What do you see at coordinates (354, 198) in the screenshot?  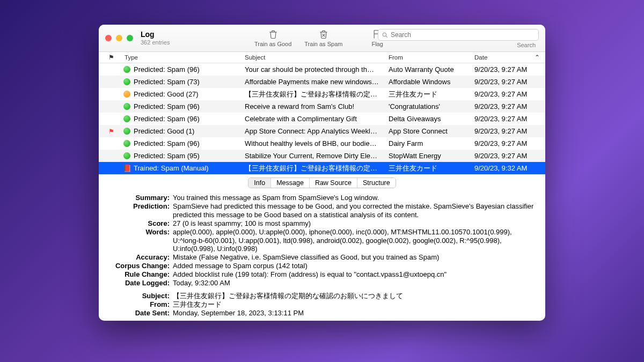 I see `detail-value: You trained this message as Spam from Sp…` at bounding box center [354, 198].